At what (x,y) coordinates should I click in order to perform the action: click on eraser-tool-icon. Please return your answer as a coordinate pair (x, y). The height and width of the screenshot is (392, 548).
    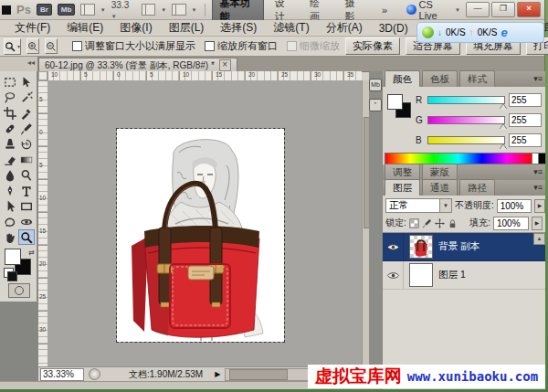
    Looking at the image, I should click on (10, 159).